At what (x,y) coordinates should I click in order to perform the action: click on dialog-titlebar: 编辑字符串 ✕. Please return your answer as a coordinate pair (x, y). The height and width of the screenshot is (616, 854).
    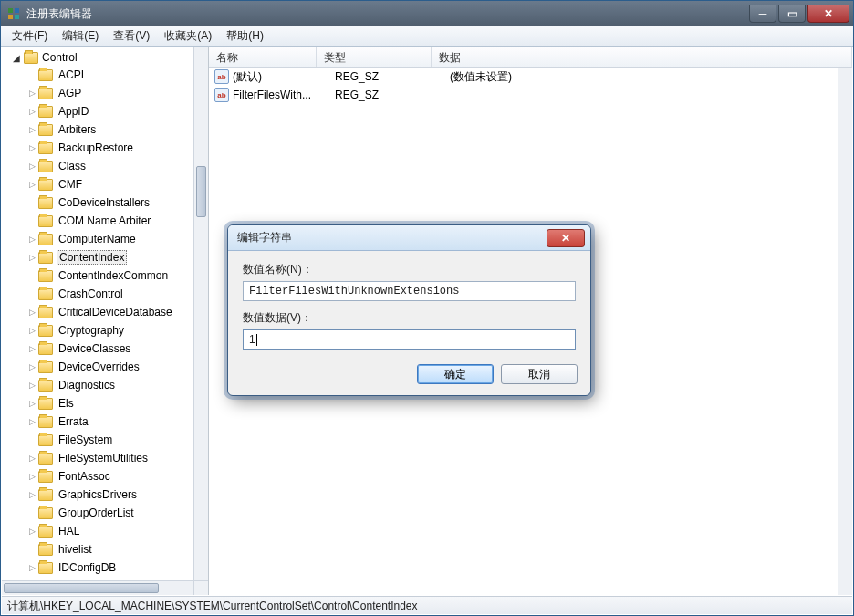
    Looking at the image, I should click on (409, 238).